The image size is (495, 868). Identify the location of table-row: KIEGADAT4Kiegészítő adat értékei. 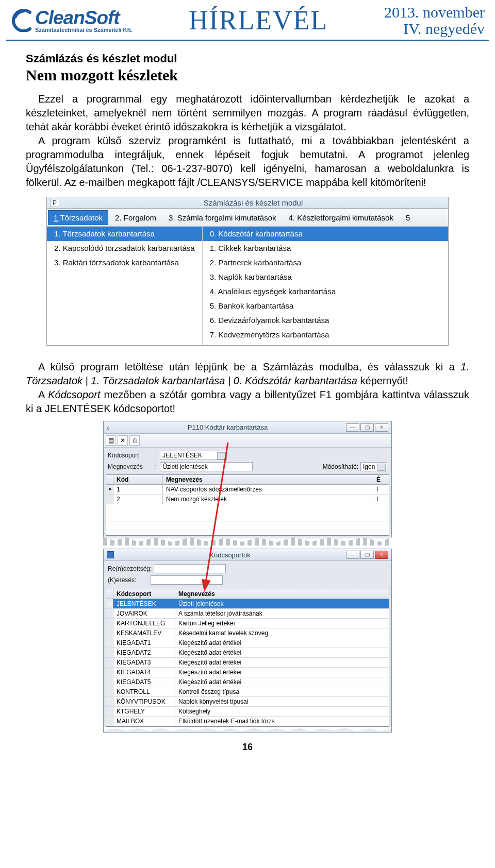
(248, 673).